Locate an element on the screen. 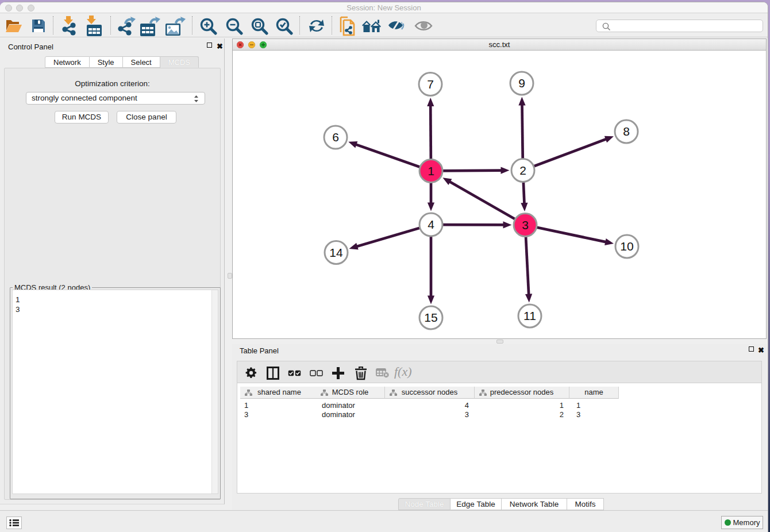 The width and height of the screenshot is (770, 532). svg-text: 6 is located at coordinates (336, 137).